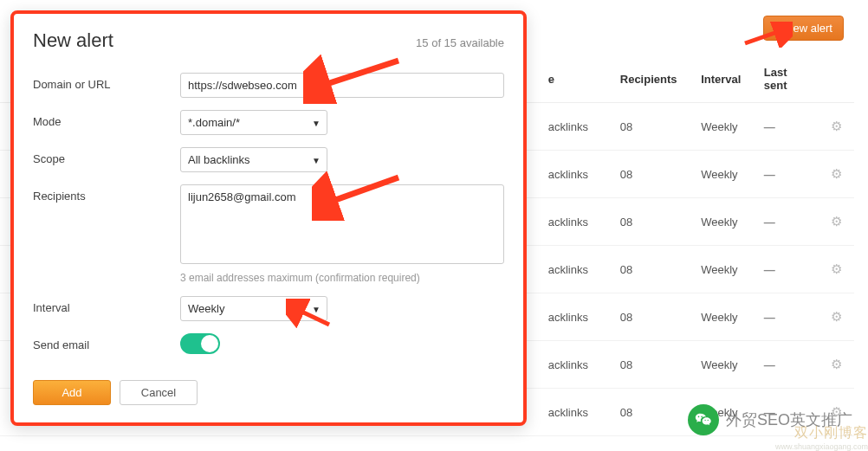 The height and width of the screenshot is (451, 868). What do you see at coordinates (107, 305) in the screenshot?
I see `interval-label: Interval` at bounding box center [107, 305].